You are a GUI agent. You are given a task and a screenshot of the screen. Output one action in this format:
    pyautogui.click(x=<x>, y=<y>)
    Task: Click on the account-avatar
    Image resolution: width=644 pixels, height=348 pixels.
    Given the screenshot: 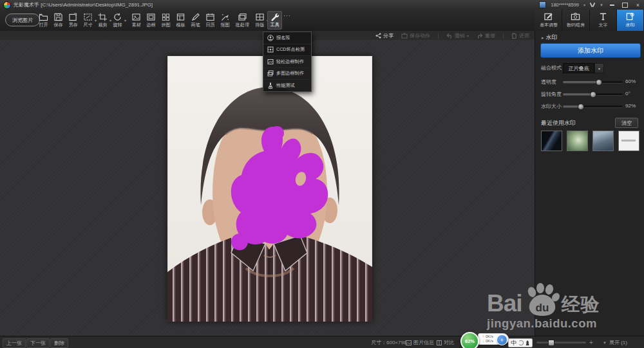 What is the action you would take?
    pyautogui.click(x=542, y=5)
    